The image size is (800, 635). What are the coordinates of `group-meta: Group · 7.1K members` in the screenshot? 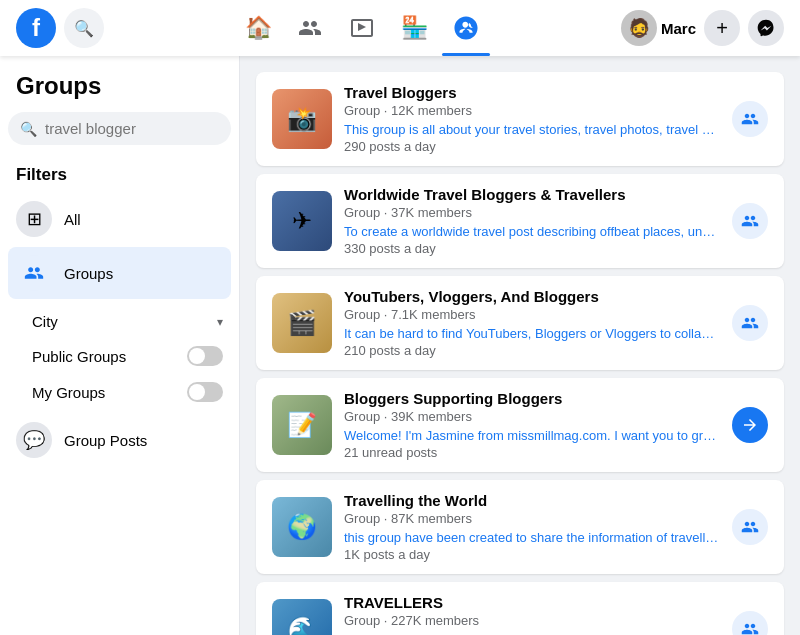 It's located at (532, 314).